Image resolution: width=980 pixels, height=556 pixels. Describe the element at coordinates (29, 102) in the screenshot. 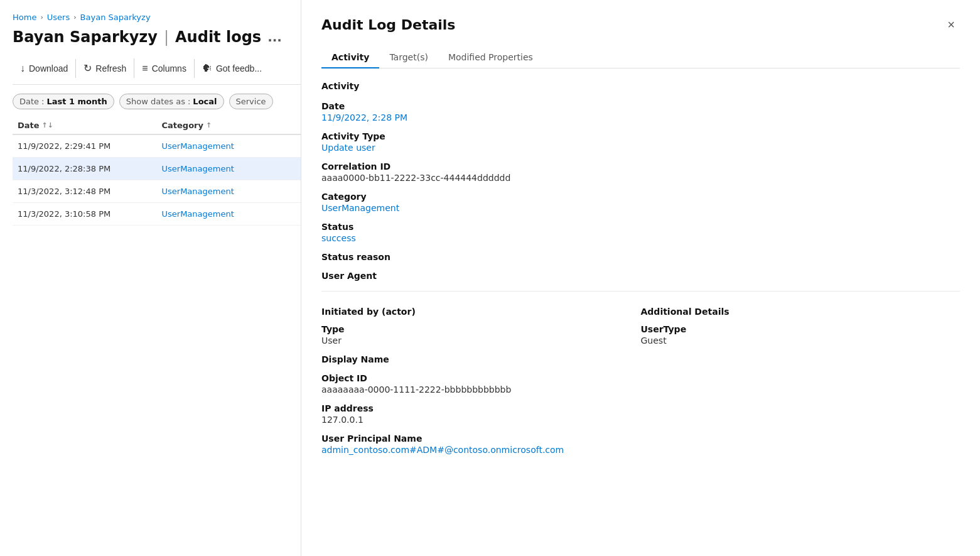

I see `date-filter-label: Date` at that location.